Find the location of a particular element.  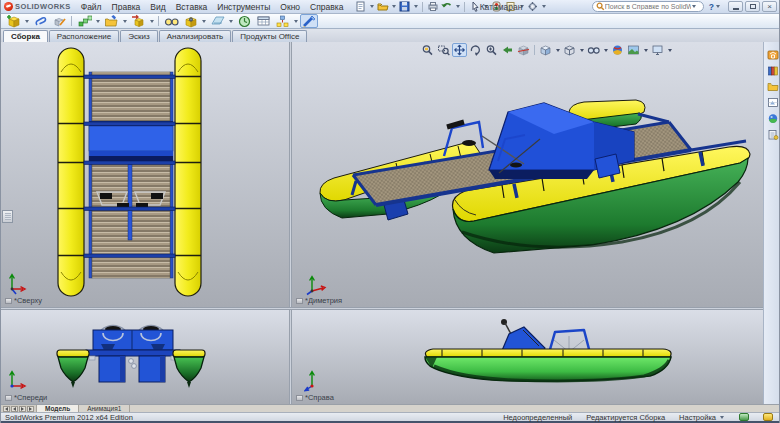

customize-dropdown is located at coordinates (722, 418).